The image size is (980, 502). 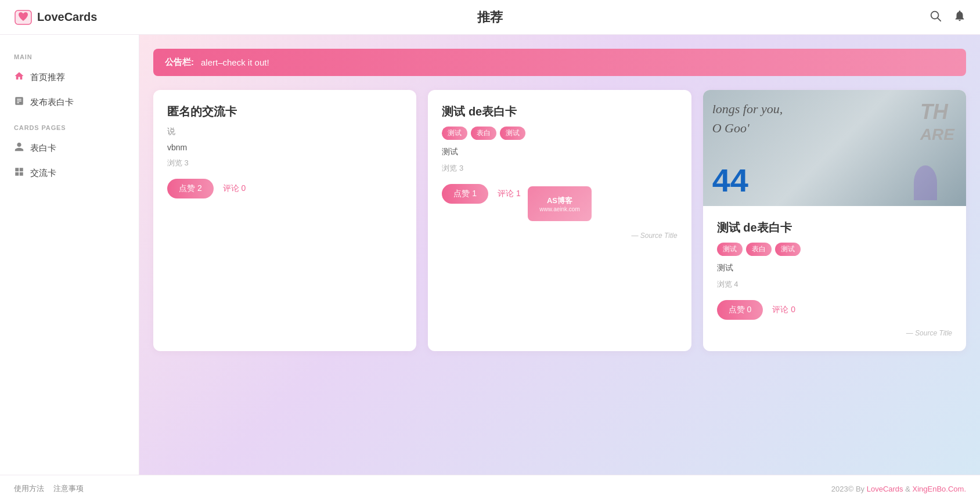 I want to click on alert-label: 公告栏:, so click(x=179, y=63).